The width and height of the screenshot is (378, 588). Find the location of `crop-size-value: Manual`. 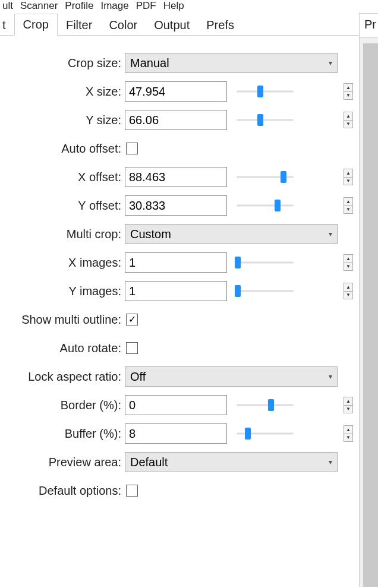

crop-size-value: Manual is located at coordinates (150, 63).